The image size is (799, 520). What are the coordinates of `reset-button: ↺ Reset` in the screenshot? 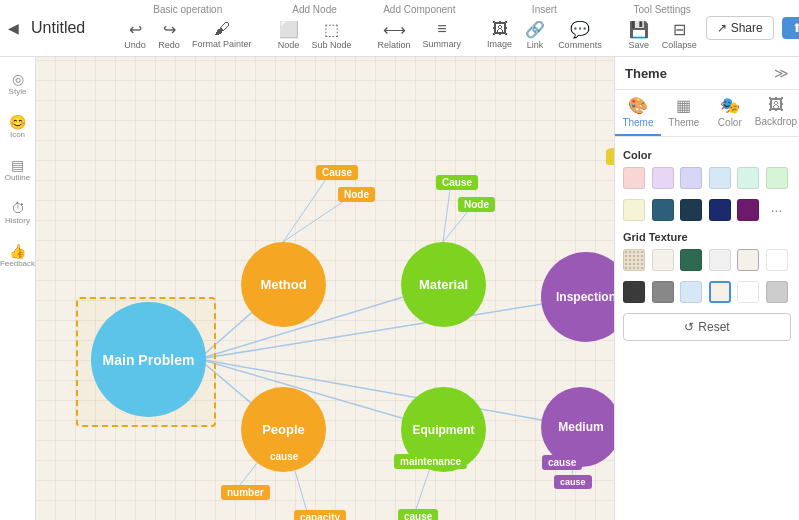 It's located at (707, 327).